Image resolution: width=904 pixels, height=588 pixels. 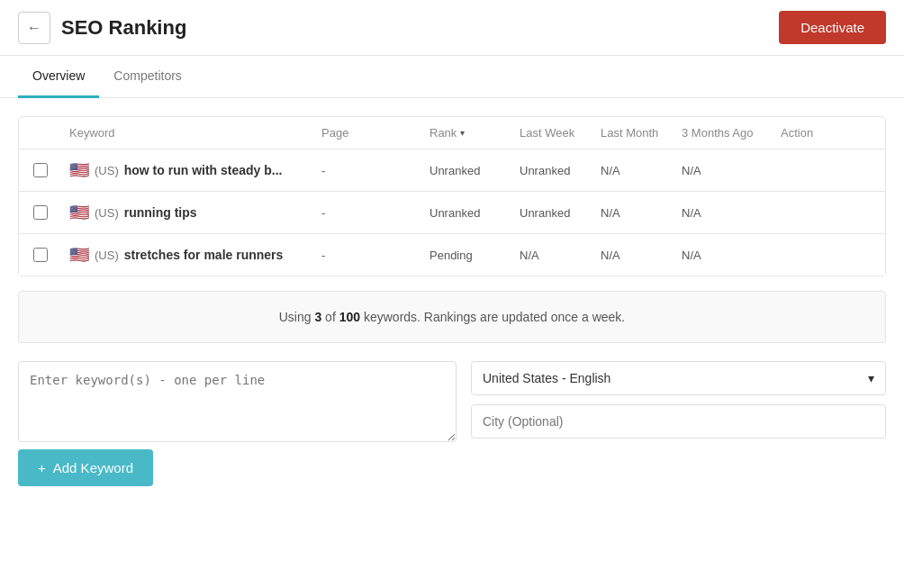 I want to click on last-week-cell-3: N/A, so click(x=560, y=256).